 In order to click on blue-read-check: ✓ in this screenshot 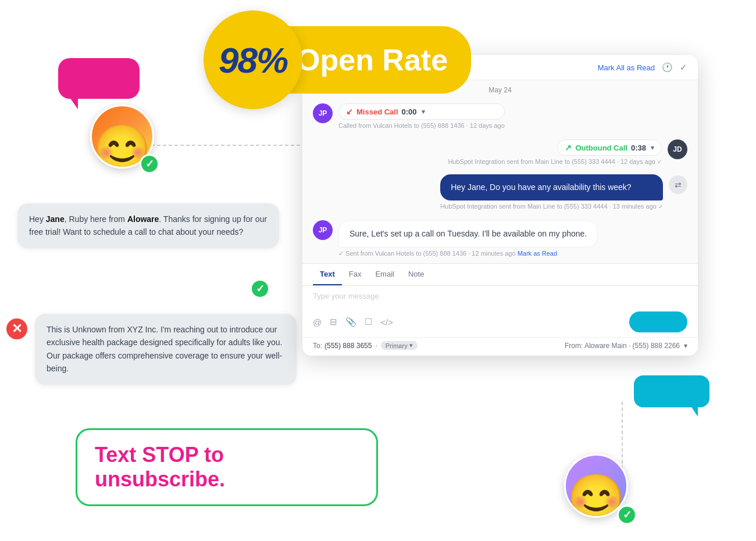, I will do `click(661, 207)`.